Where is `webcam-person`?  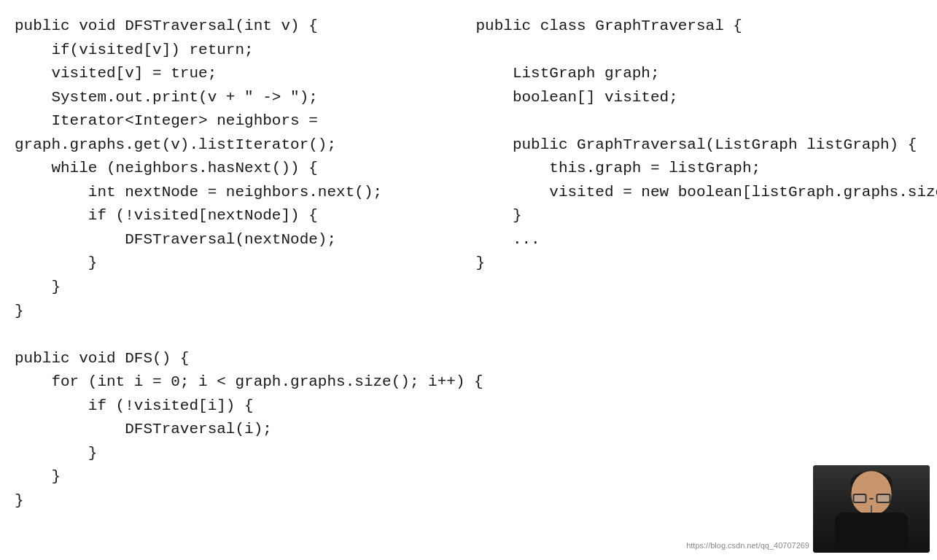
webcam-person is located at coordinates (871, 509).